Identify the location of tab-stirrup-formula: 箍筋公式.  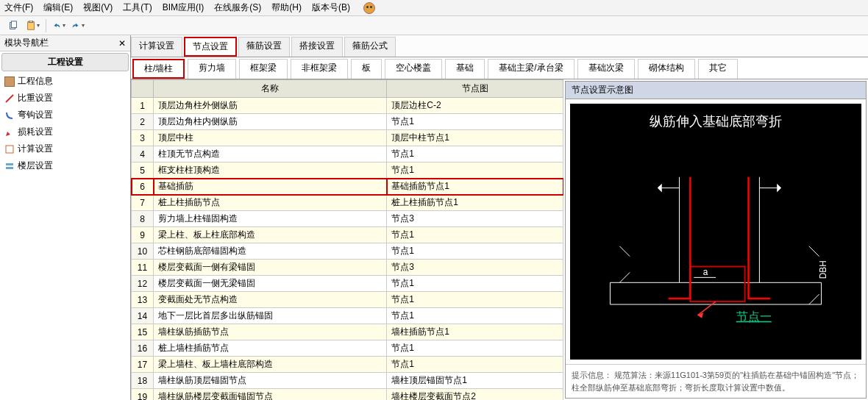
(370, 47).